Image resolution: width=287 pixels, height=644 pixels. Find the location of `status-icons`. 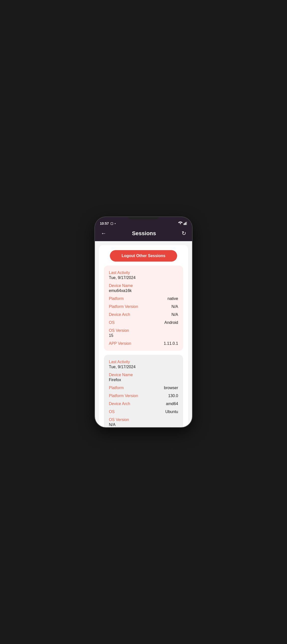

status-icons is located at coordinates (182, 224).